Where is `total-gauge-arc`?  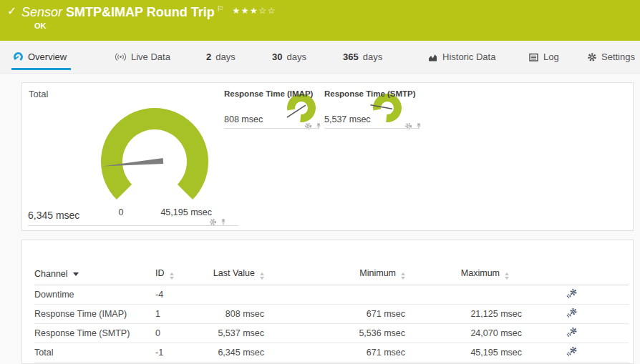
total-gauge-arc is located at coordinates (155, 154).